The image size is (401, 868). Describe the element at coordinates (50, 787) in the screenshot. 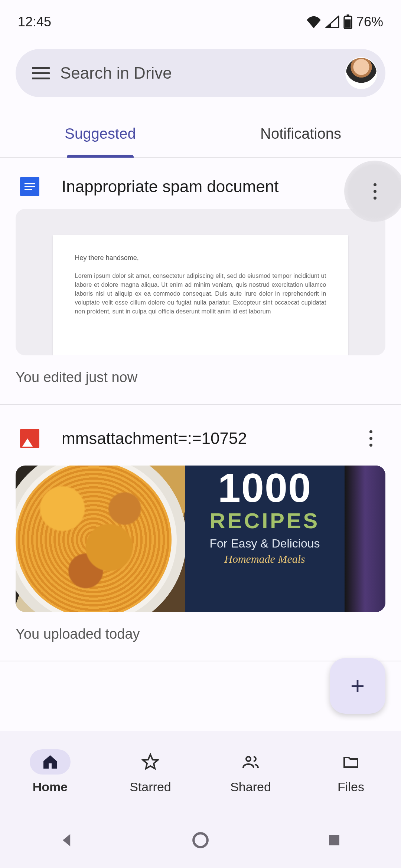

I see `nav-label: Home` at that location.